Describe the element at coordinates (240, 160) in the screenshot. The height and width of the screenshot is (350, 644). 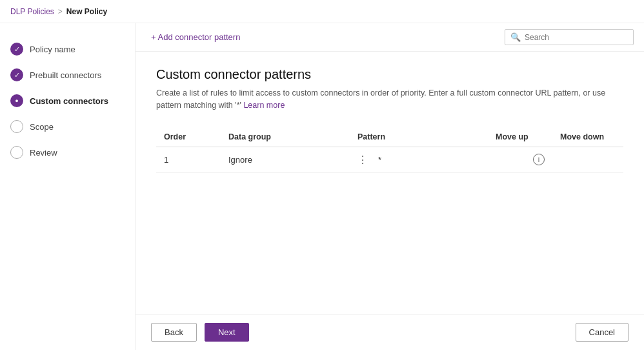
I see `row-datagroup-value: Ignore` at that location.